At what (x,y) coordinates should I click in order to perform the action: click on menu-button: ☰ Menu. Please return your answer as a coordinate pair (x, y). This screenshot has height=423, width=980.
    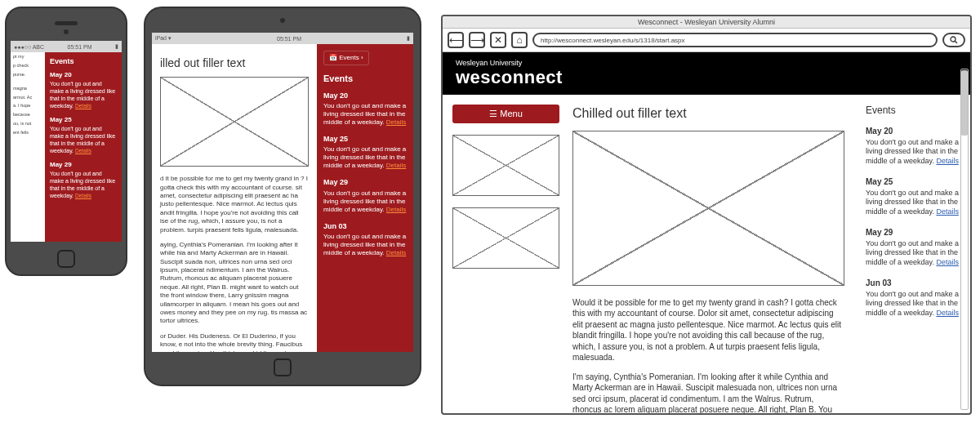
    Looking at the image, I should click on (506, 114).